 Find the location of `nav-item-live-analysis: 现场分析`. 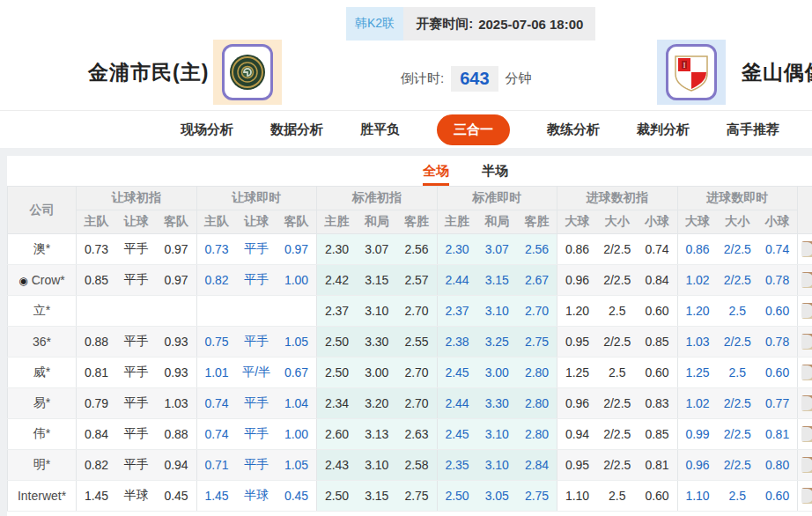

nav-item-live-analysis: 现场分析 is located at coordinates (207, 130).